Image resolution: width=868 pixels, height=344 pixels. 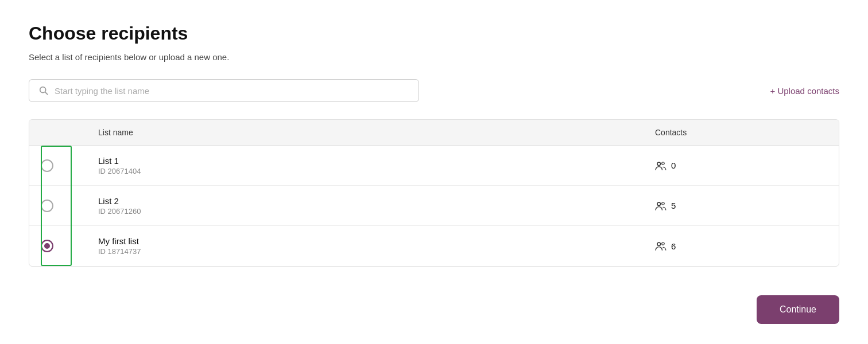 I want to click on list-name-cell-3: My first list ID 18714737, so click(x=377, y=246).